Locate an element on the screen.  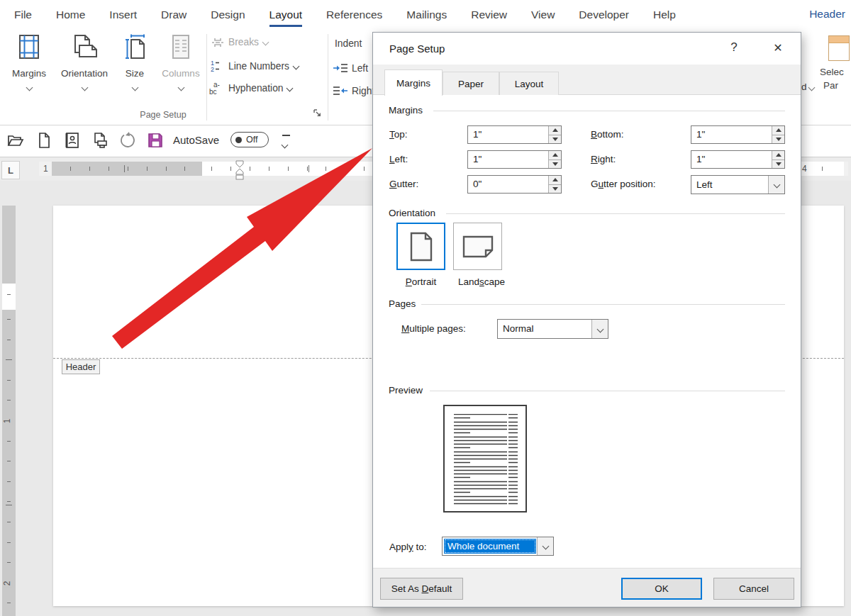
menu-tab-mailings: Mailings is located at coordinates (427, 15).